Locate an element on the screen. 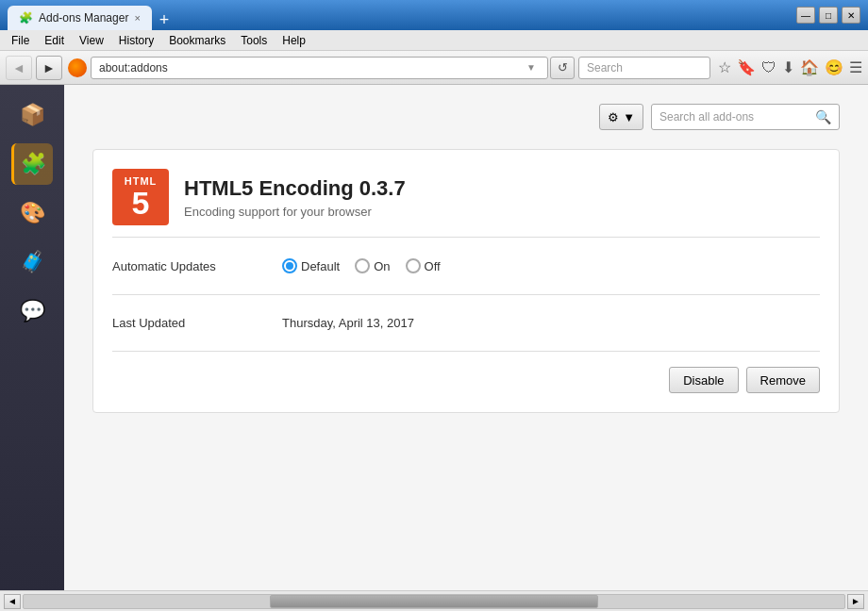 The image size is (868, 611). menu-file: File is located at coordinates (21, 41).